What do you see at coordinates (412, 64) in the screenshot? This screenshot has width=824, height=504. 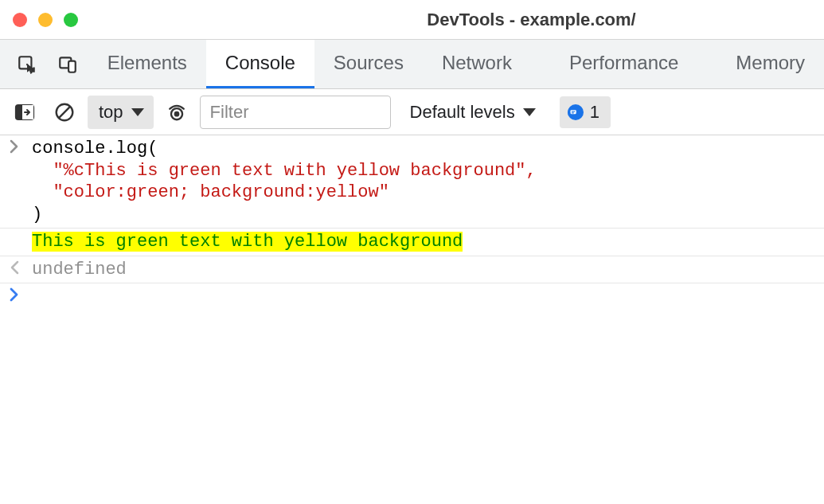 I see `panel-tabstrip: Elements Console Sources Network Perform…` at bounding box center [412, 64].